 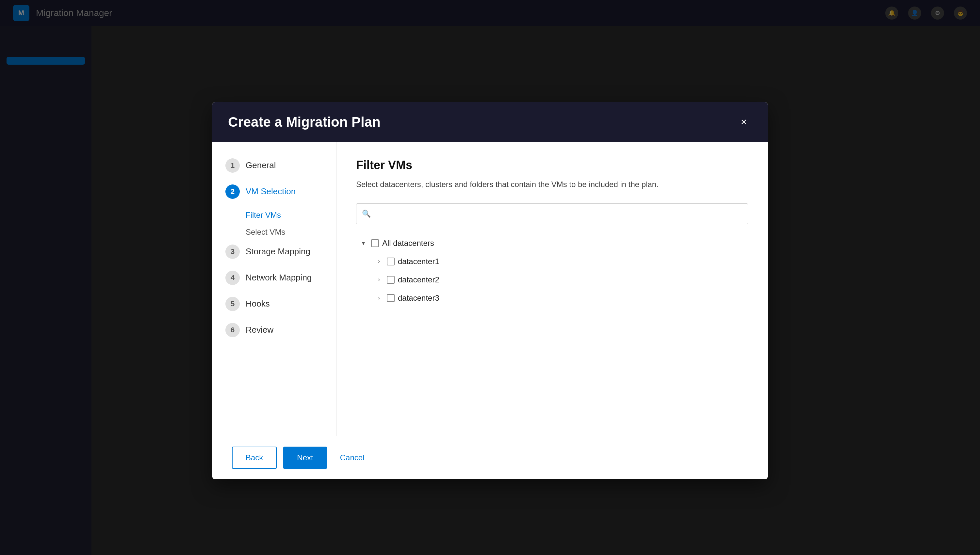 What do you see at coordinates (233, 278) in the screenshot?
I see `step-4-number: 4` at bounding box center [233, 278].